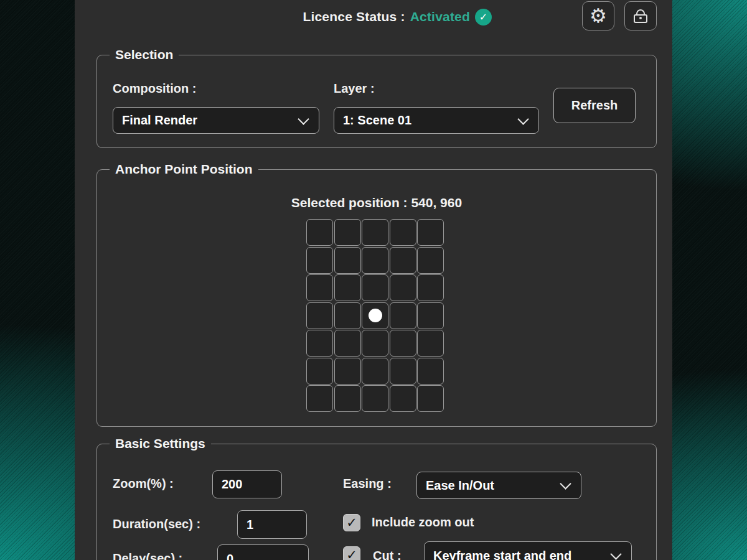 Image resolution: width=747 pixels, height=560 pixels. What do you see at coordinates (436, 203) in the screenshot?
I see `selected-position-value: 540, 960` at bounding box center [436, 203].